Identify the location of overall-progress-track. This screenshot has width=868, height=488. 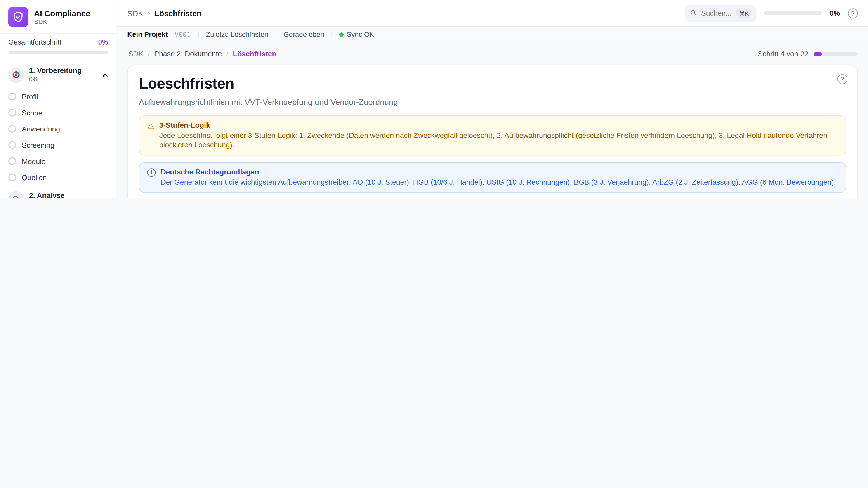
(58, 53).